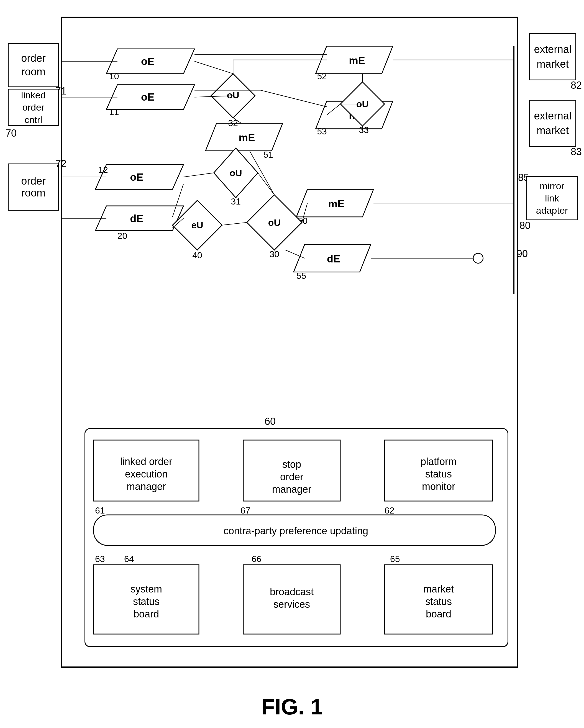  Describe the element at coordinates (390, 511) in the screenshot. I see `svg-text: 62` at that location.